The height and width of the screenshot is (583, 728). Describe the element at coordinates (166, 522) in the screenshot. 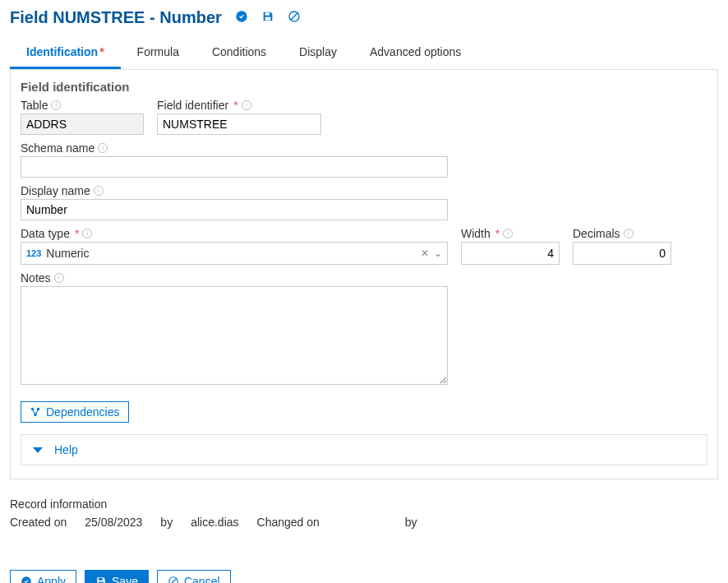

I see `created-by-label: by` at that location.